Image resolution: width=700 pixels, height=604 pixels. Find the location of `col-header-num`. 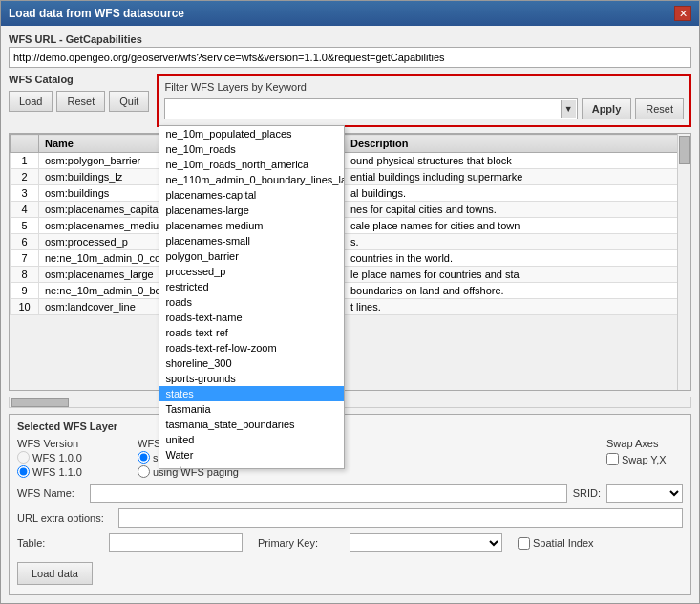

col-header-num is located at coordinates (25, 143).